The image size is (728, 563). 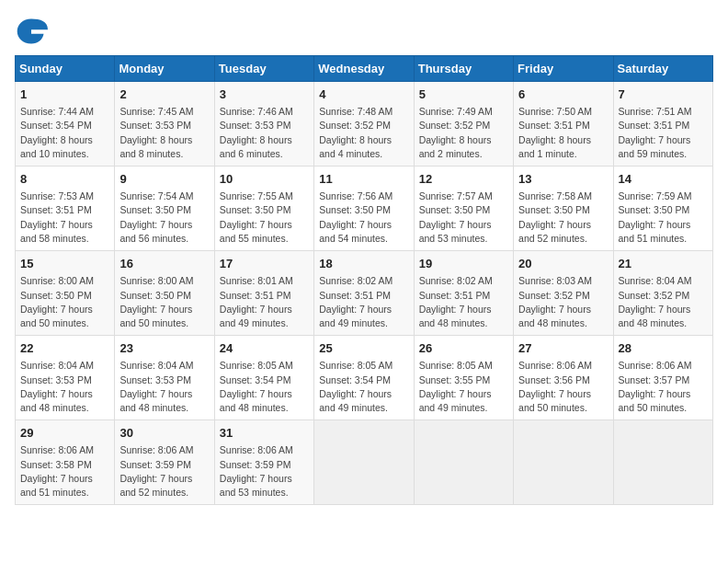 What do you see at coordinates (364, 209) in the screenshot?
I see `calendar-cell: 11 Sunrise: 7:56 AM Sunset: 3:50 PM Dayl…` at bounding box center [364, 209].